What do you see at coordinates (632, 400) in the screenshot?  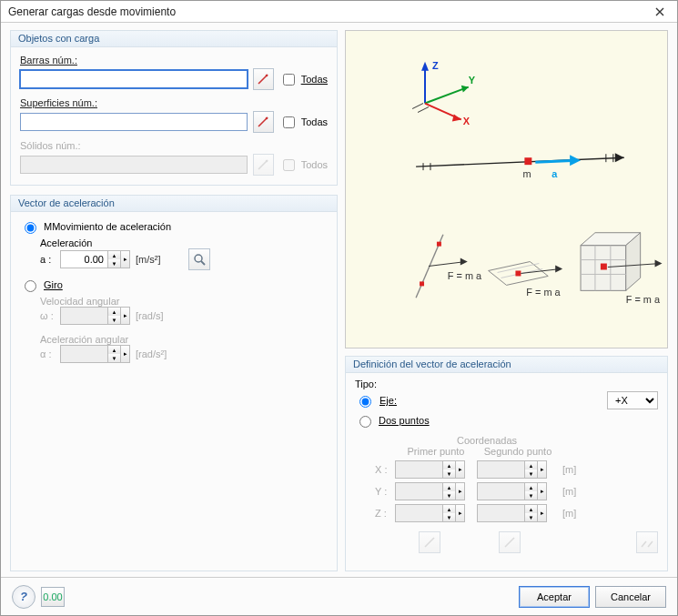 I see `axis-select: +X` at bounding box center [632, 400].